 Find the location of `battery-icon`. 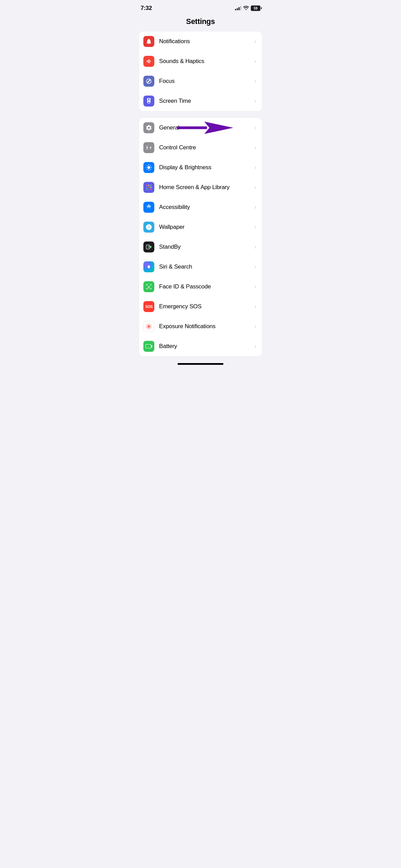

battery-icon is located at coordinates (149, 346).